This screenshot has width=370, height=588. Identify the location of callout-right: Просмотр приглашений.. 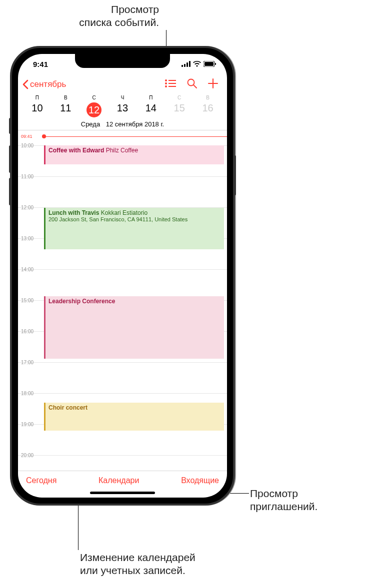
(284, 501).